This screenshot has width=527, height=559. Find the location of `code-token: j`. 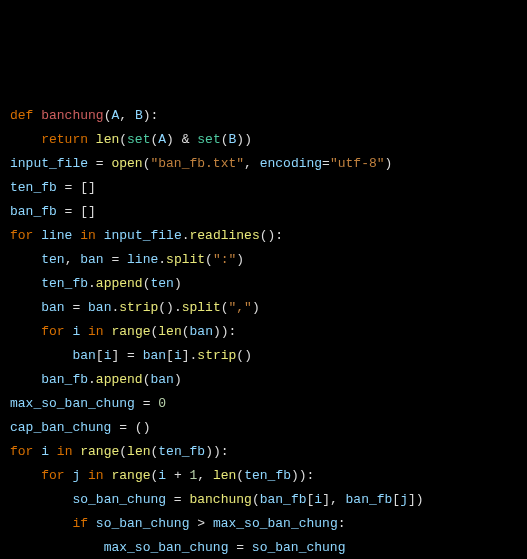

code-token: j is located at coordinates (404, 500).